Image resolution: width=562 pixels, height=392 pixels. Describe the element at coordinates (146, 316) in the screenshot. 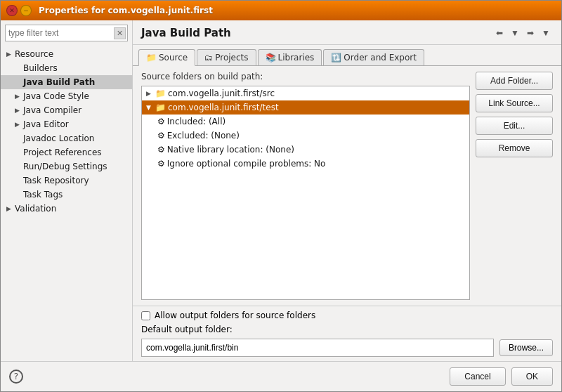

I see `allow-output-folders-checkbox` at that location.